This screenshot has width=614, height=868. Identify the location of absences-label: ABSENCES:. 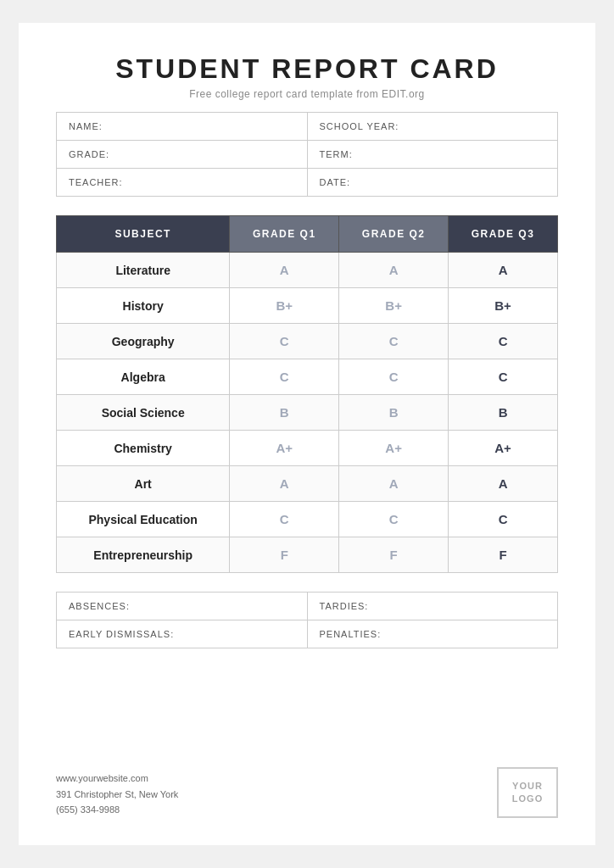
(182, 607).